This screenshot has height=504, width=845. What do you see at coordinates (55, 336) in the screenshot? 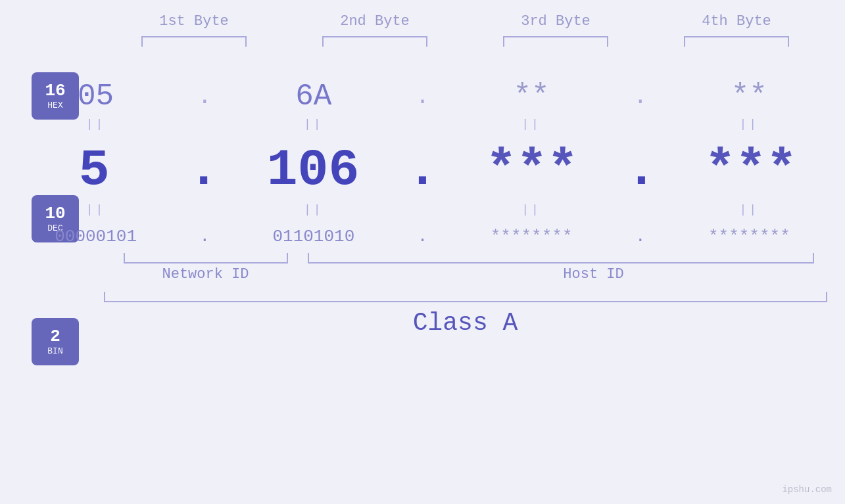
I see `bin-number: 2` at bounding box center [55, 336].